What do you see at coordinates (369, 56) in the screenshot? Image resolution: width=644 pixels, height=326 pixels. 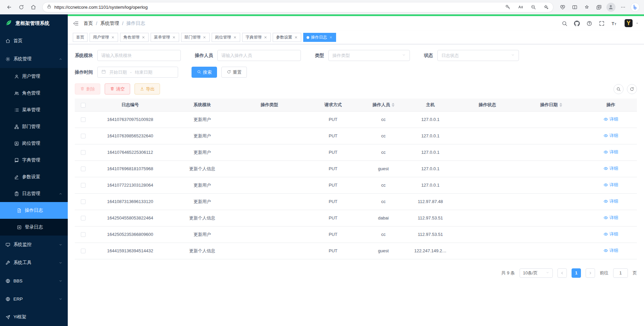 I see `type-select: 操作类型` at bounding box center [369, 56].